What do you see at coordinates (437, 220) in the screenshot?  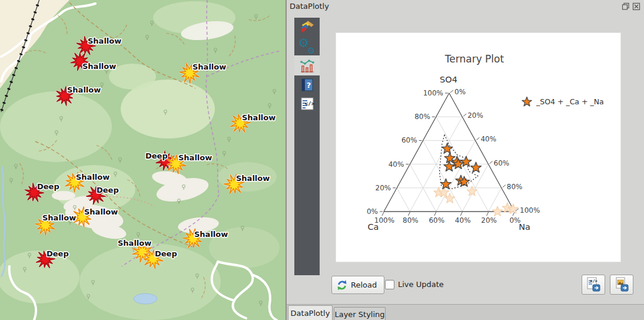 I see `ca-tick-label: 60%` at bounding box center [437, 220].